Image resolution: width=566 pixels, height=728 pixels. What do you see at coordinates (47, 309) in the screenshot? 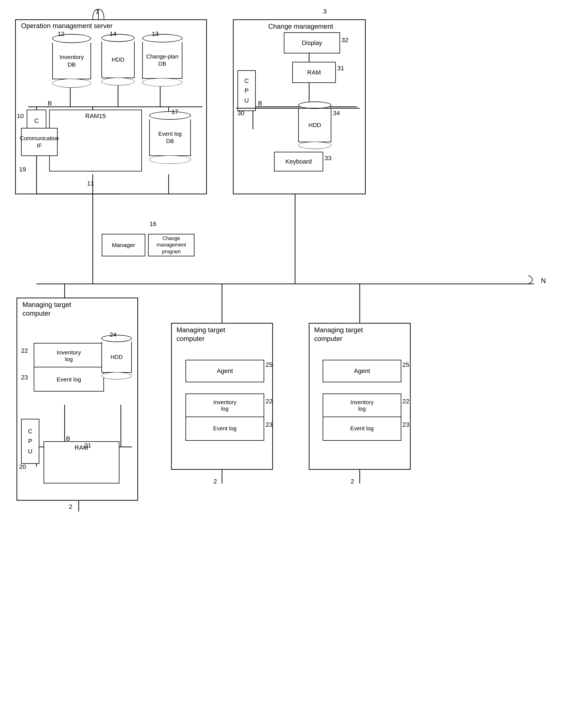
I see `managing1-label: Managing targetcomputer` at bounding box center [47, 309].